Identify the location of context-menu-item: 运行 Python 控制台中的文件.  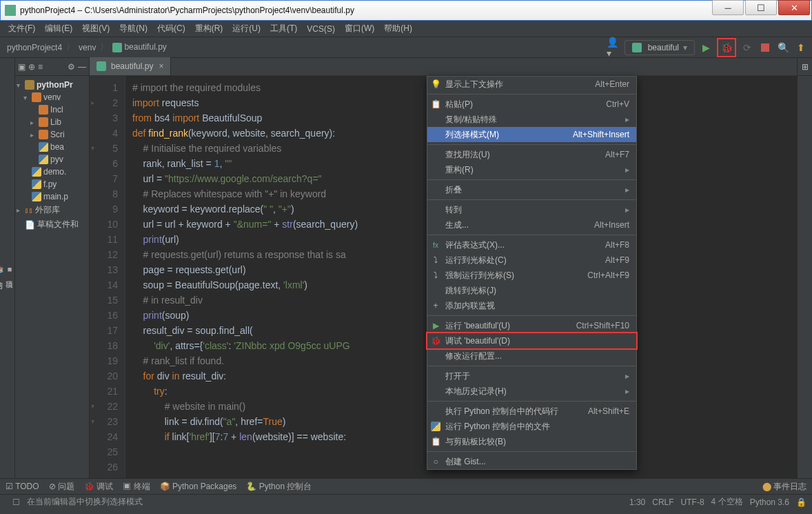
(532, 426).